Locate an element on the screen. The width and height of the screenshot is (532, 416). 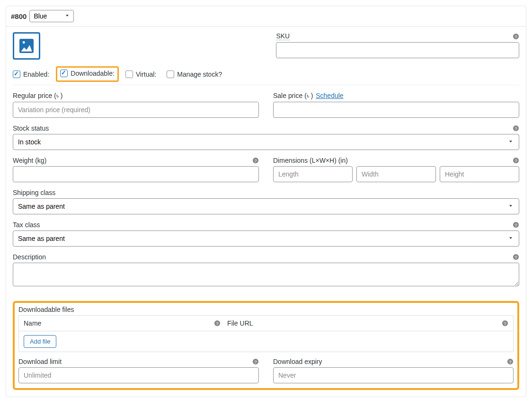
downloadable-checkbox: Downloadable: is located at coordinates (87, 73).